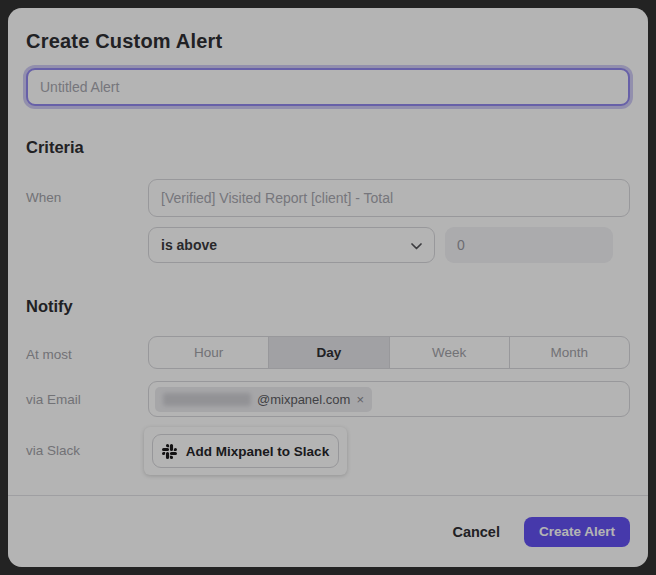 The width and height of the screenshot is (656, 575). Describe the element at coordinates (87, 352) in the screenshot. I see `at-most-label: At most` at that location.